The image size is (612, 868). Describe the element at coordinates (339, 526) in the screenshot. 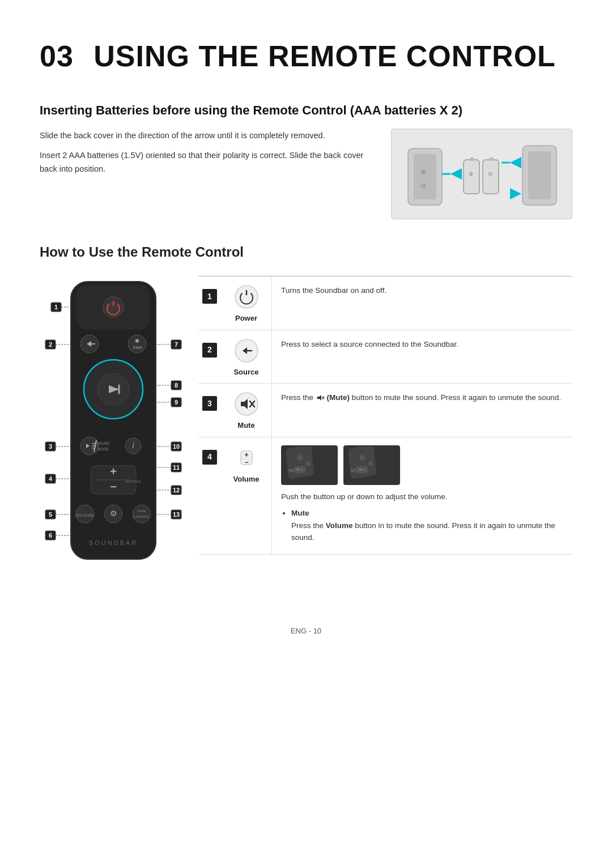

I see `volume-strong: Volume` at that location.